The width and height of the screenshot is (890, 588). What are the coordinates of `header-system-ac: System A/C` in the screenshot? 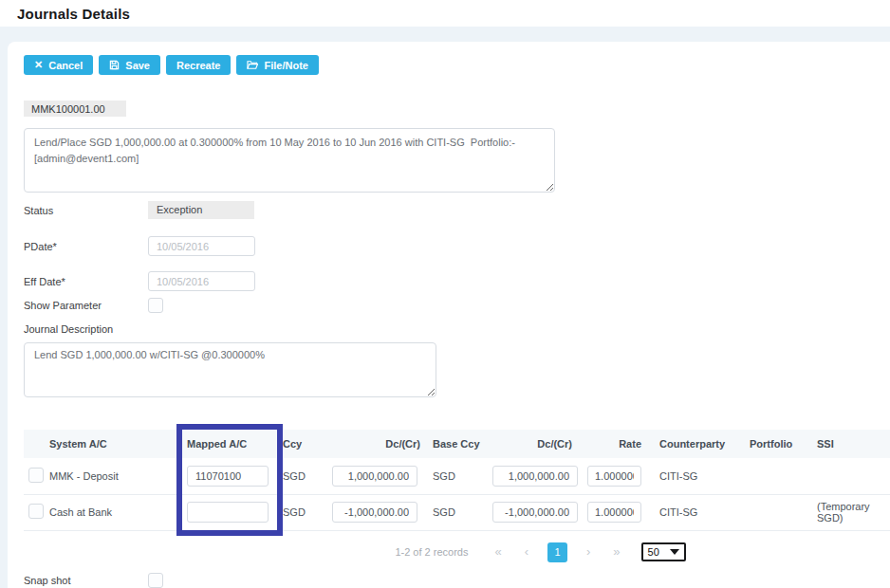 It's located at (118, 444).